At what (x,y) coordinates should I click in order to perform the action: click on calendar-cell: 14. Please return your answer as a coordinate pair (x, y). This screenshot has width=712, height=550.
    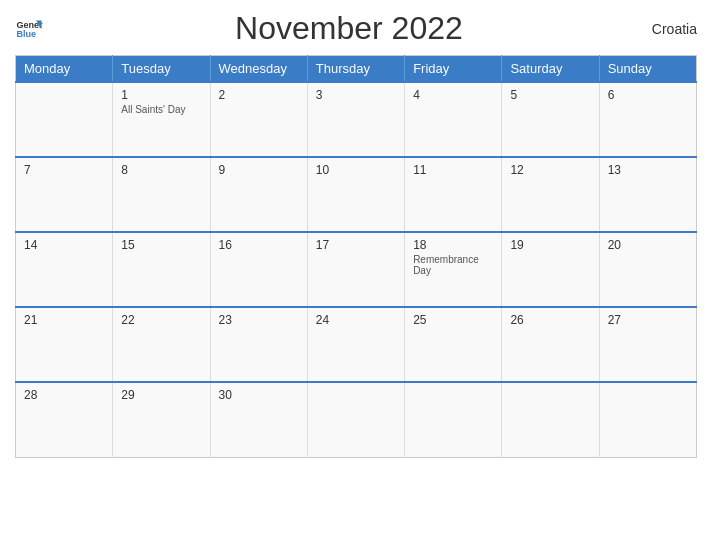
    Looking at the image, I should click on (64, 270).